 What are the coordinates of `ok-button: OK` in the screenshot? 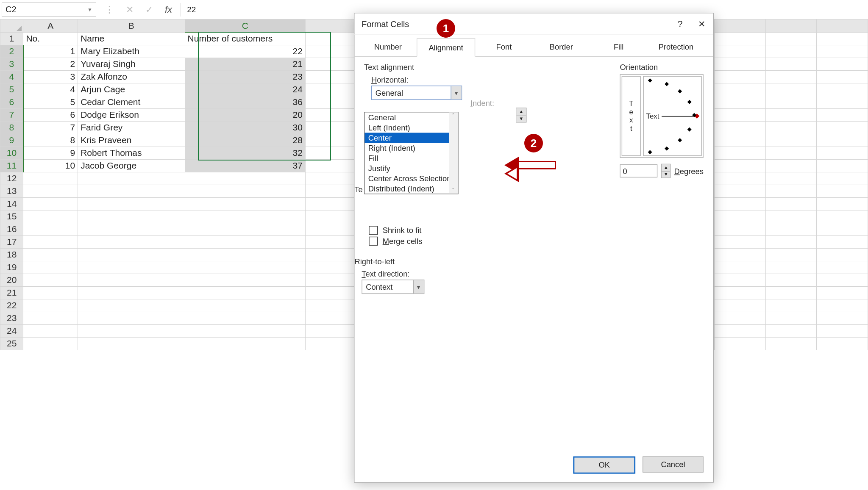 It's located at (604, 465).